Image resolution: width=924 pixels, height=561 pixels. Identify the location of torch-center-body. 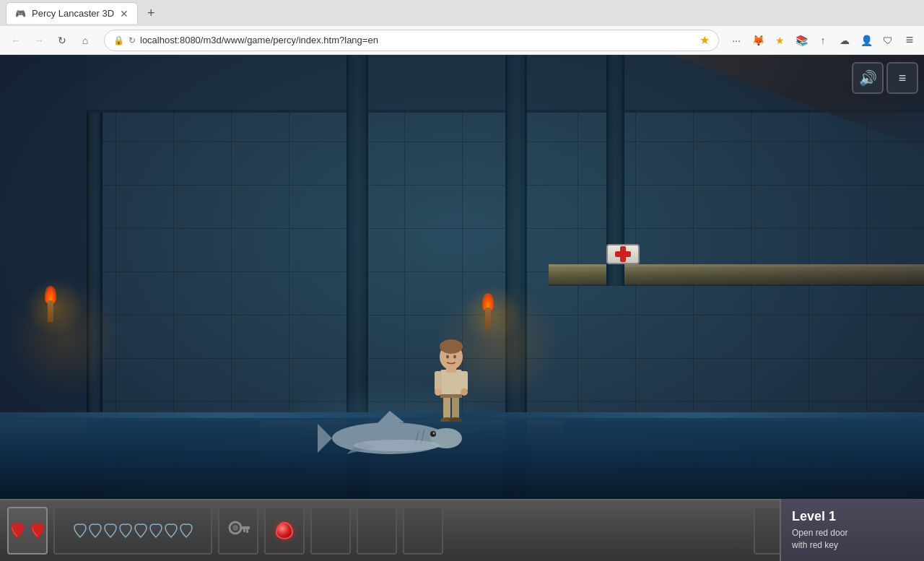
(488, 318).